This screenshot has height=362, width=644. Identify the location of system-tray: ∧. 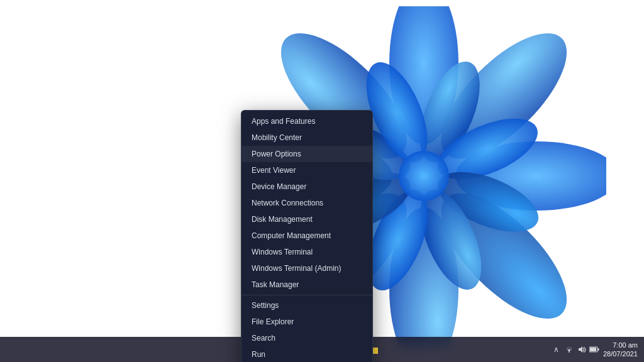
(575, 349).